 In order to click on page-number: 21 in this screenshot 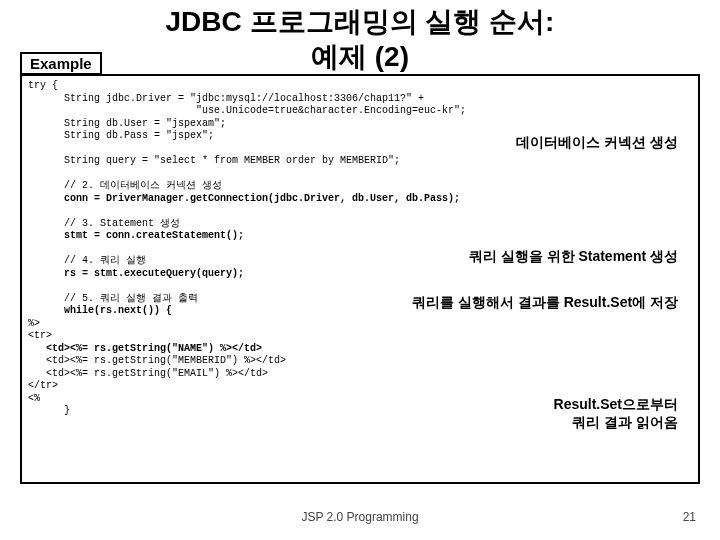, I will do `click(690, 517)`.